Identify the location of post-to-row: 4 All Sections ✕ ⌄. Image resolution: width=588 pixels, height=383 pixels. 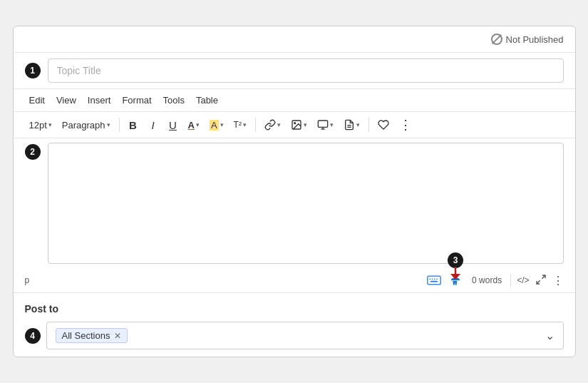
(294, 335).